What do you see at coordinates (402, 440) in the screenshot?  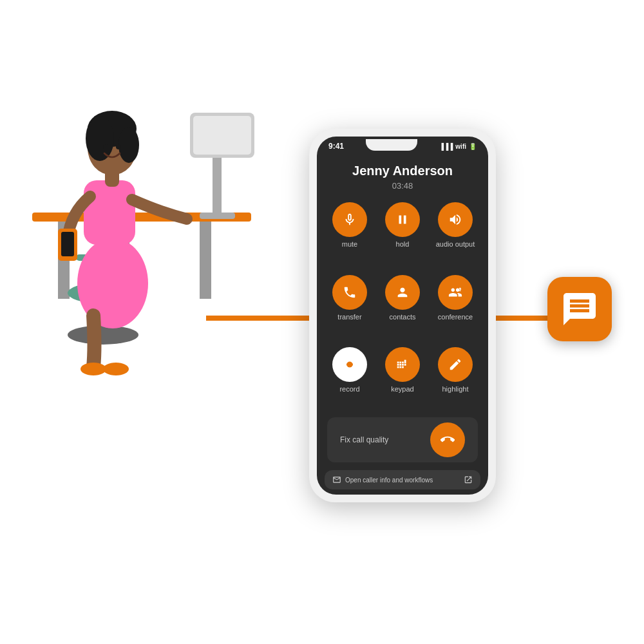 I see `fix-call-quality-row: Fix call quality` at bounding box center [402, 440].